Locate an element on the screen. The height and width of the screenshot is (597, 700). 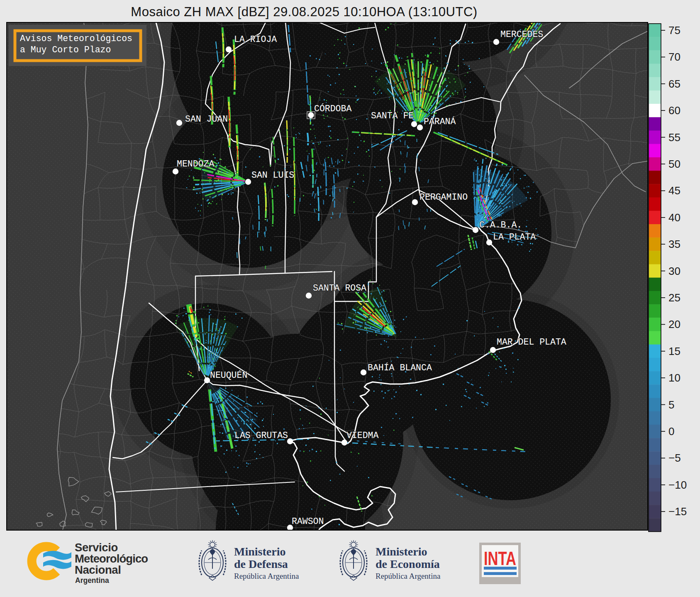
svg-text: de Economía is located at coordinates (407, 564).